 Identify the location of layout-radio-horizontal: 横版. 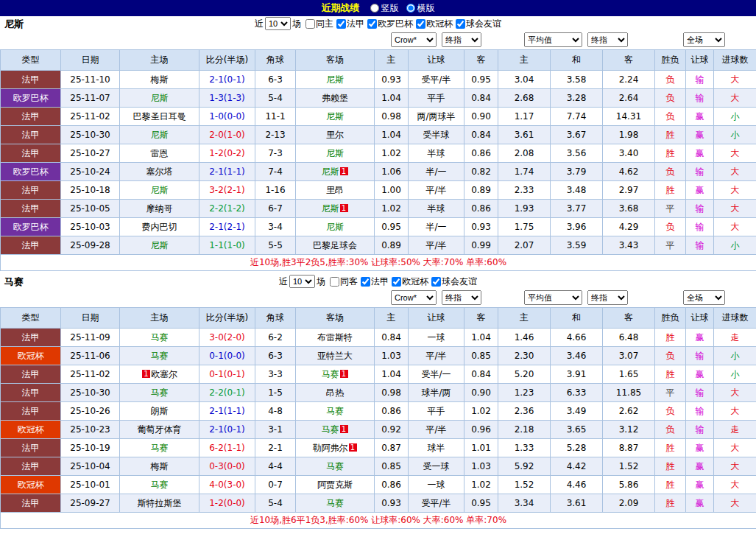
(421, 9).